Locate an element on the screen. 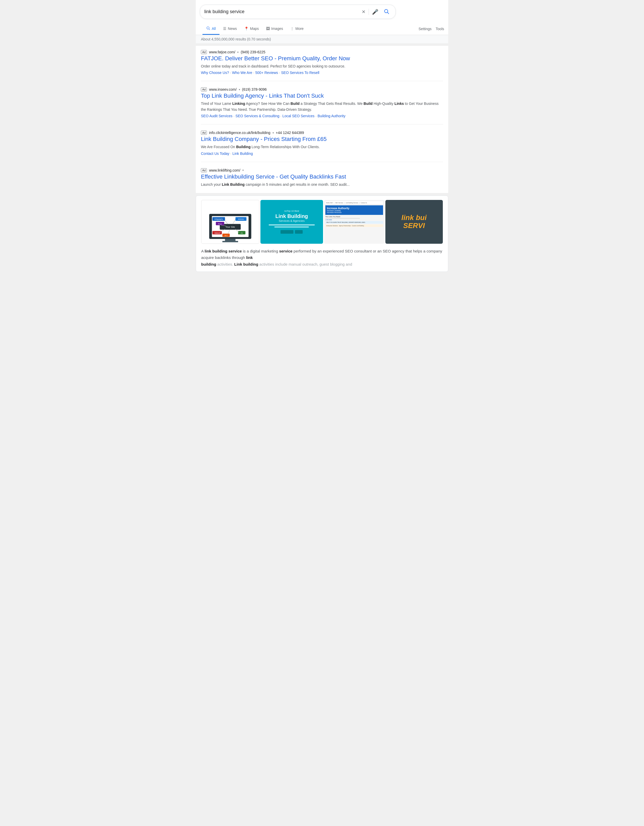  ad1-badge: Ad is located at coordinates (204, 52).